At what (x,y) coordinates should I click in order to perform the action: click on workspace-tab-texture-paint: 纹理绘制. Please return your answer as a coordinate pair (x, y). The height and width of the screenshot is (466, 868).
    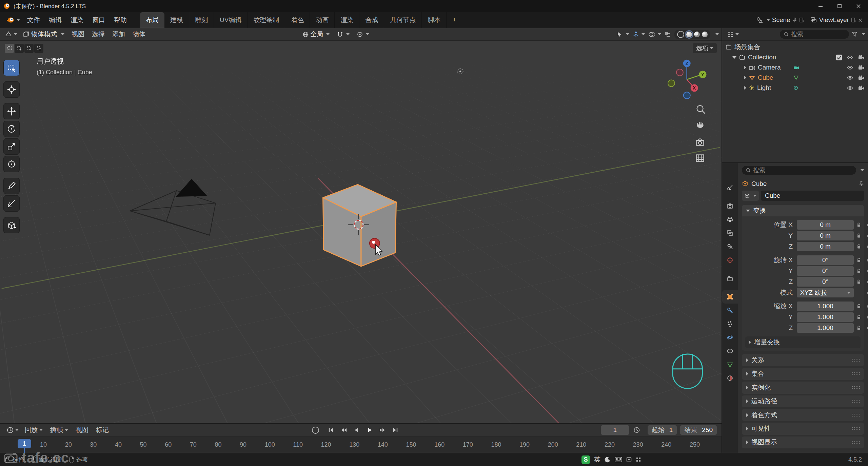
    Looking at the image, I should click on (267, 20).